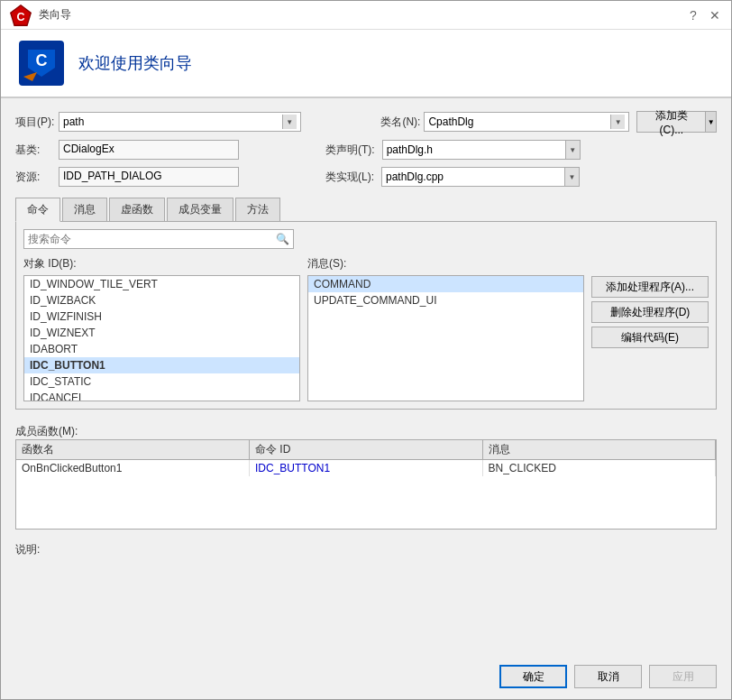  What do you see at coordinates (350, 177) in the screenshot?
I see `implementation-label: 类实现(L):` at bounding box center [350, 177].